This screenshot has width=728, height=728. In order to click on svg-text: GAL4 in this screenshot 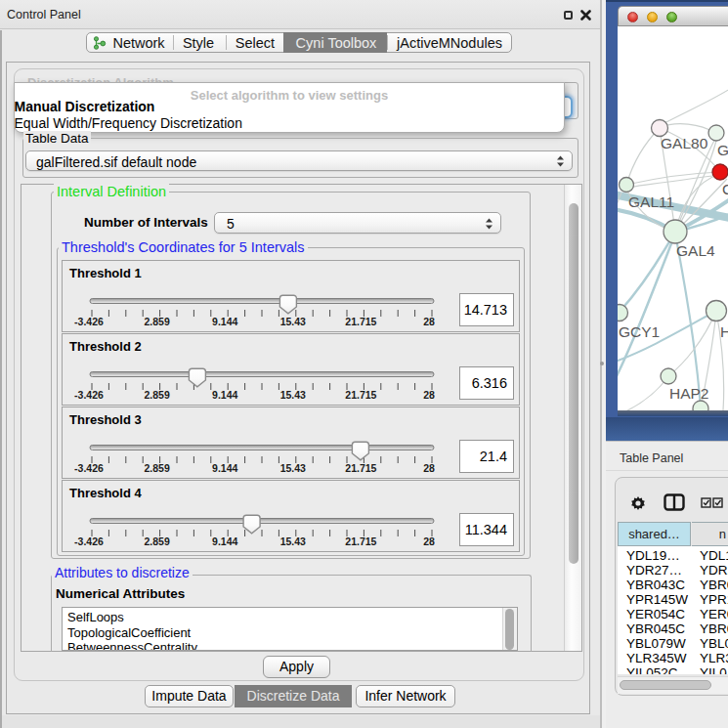, I will do `click(696, 250)`.